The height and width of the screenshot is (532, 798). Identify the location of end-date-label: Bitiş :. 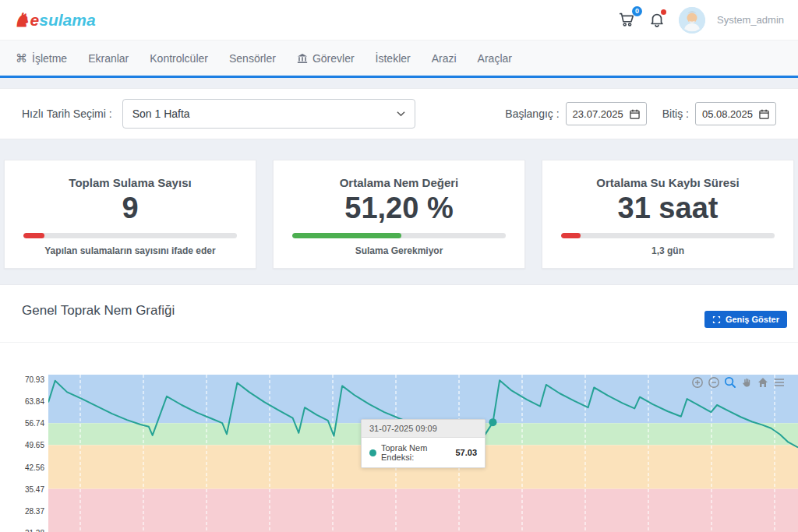
(676, 114).